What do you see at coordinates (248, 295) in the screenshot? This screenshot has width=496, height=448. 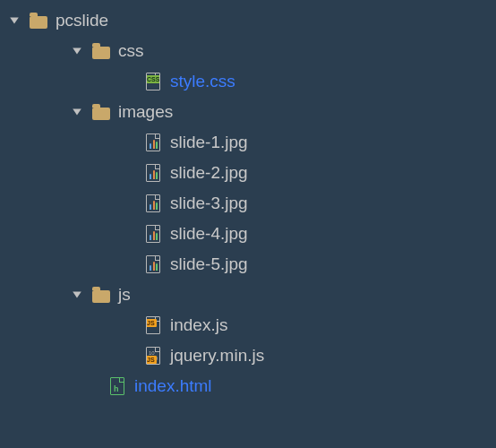 I see `tree-folder-js: js` at bounding box center [248, 295].